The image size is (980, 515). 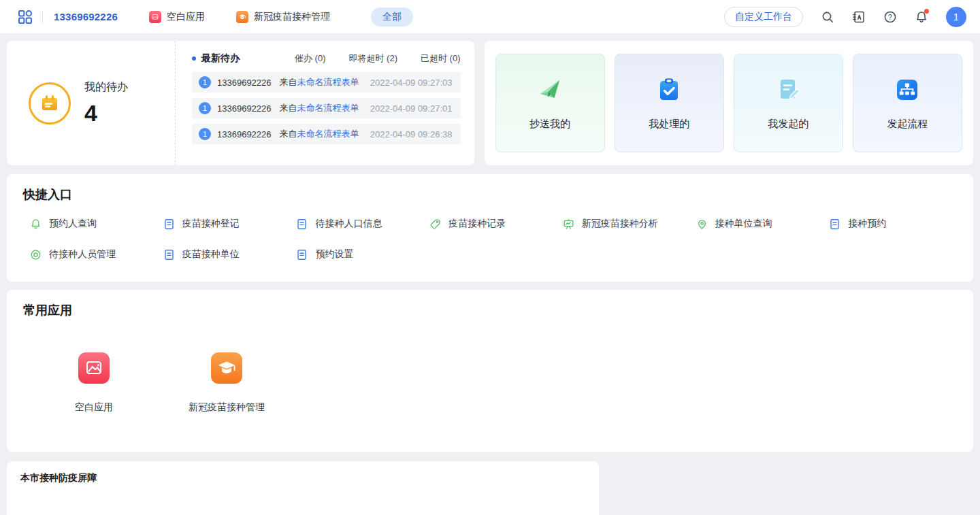 I want to click on frequent-apps-row: 空白应用 新冠疫苗接种管理, so click(x=493, y=383).